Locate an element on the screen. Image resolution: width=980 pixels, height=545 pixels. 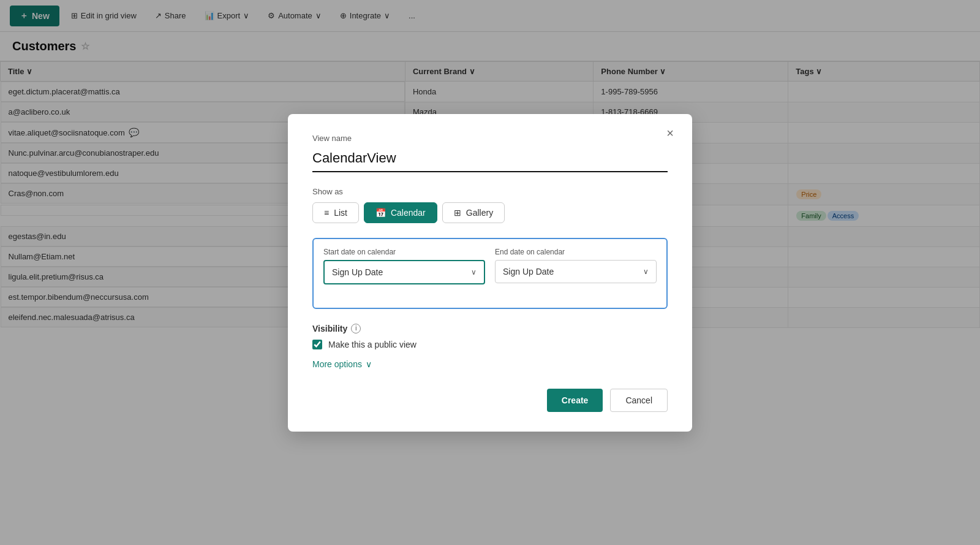
more-options-button: More options ∨ is located at coordinates (342, 364).